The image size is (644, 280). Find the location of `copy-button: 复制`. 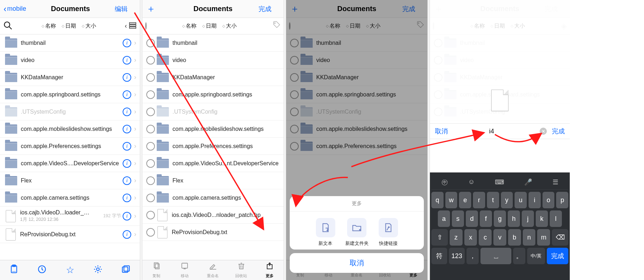

copy-button: 复制 is located at coordinates (156, 270).